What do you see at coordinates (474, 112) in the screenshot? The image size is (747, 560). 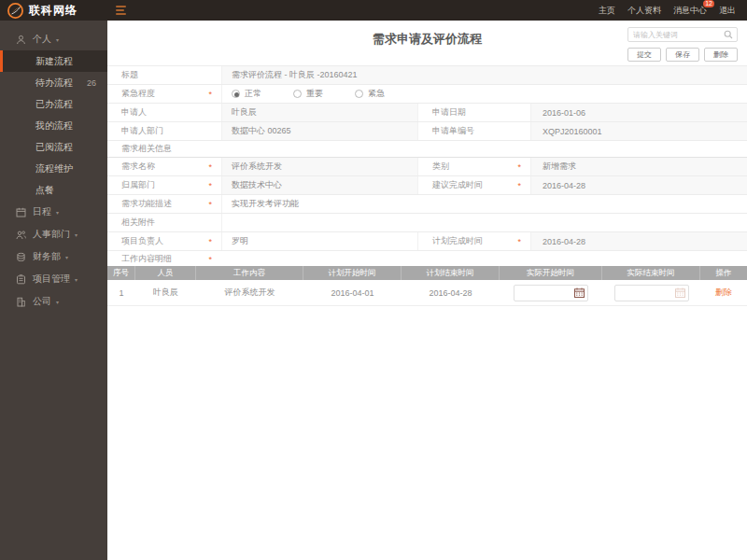 I see `apply-date-label: 申请日期` at bounding box center [474, 112].